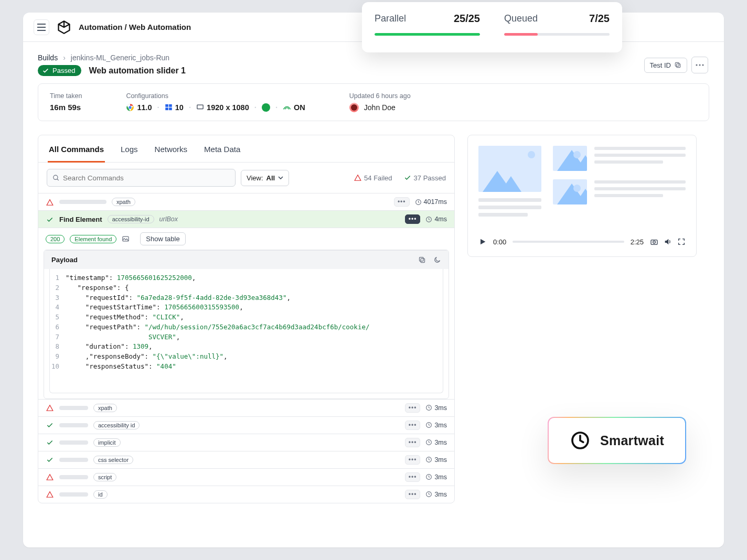  I want to click on command-row-selected: Find Element accessibility-id urlBox •••…, so click(247, 219).